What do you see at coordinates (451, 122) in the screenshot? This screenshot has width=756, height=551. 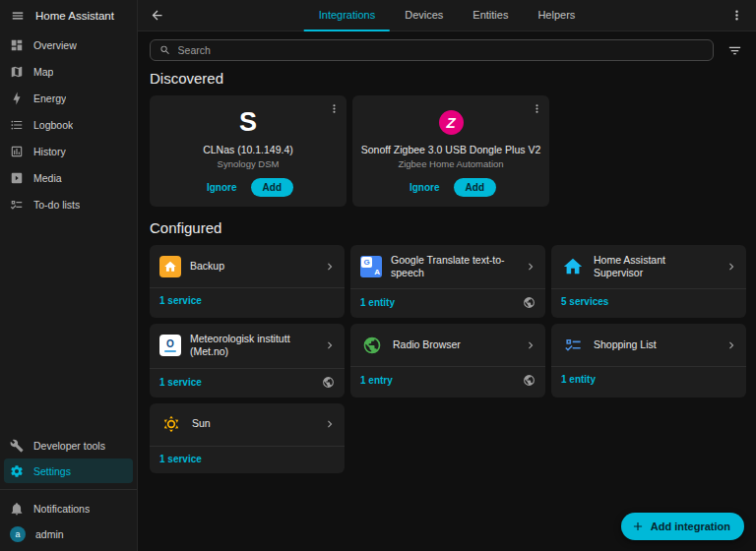 I see `zigbee-logo: Z` at bounding box center [451, 122].